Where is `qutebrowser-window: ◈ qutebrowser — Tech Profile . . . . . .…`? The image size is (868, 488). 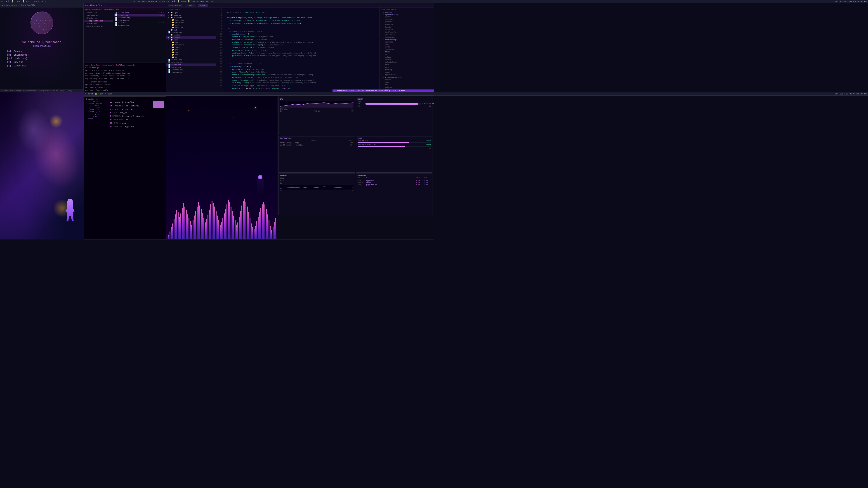
qutebrowser-window: ◈ qutebrowser — Tech Profile . . . . . .… is located at coordinates (42, 48).